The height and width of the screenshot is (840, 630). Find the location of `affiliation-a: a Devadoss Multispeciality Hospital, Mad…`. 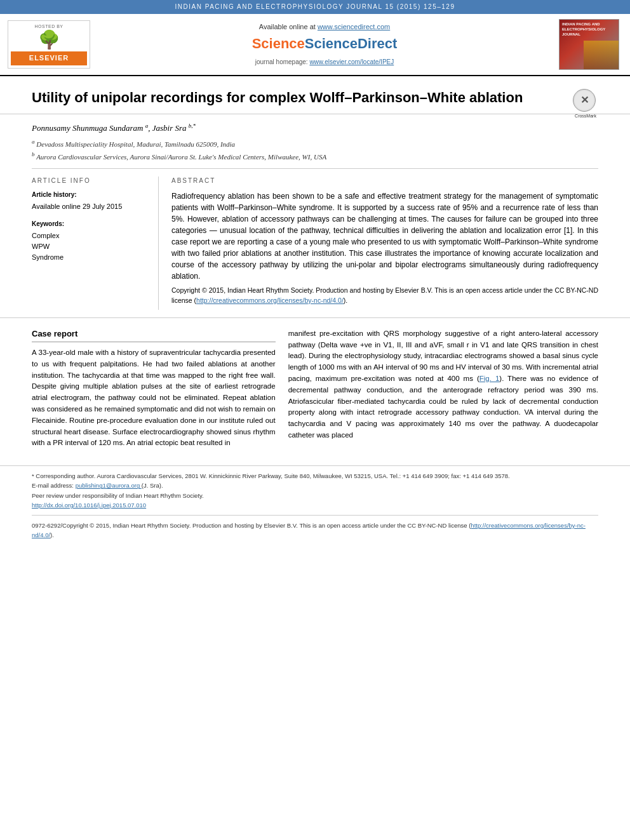

affiliation-a: a Devadoss Multispeciality Hospital, Mad… is located at coordinates (315, 143).